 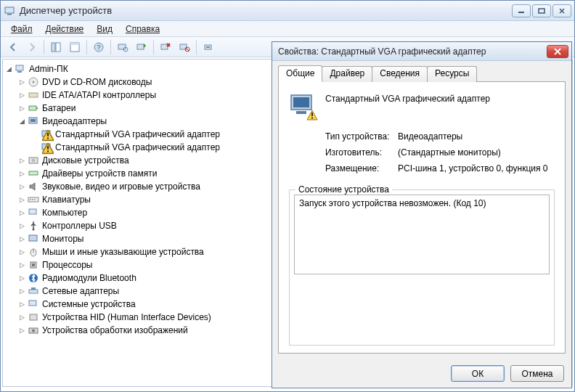 I want to click on menu-file: Файл, so click(x=22, y=29).